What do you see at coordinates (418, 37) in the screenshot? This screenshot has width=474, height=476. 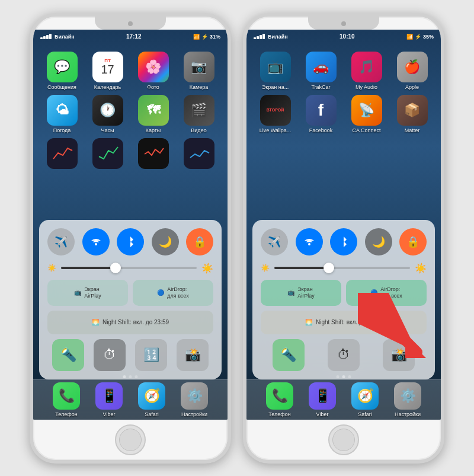 I see `bluetooth-icon-right: ⚡` at bounding box center [418, 37].